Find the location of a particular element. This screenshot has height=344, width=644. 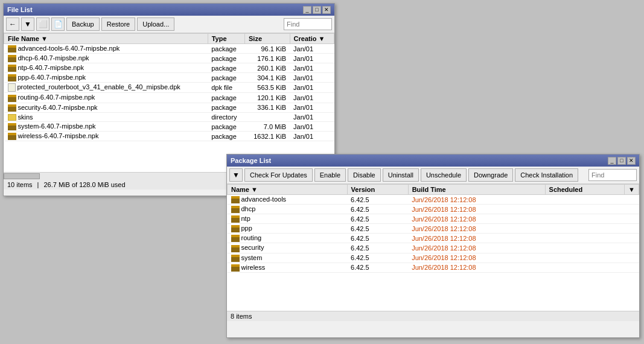

file-list-search is located at coordinates (308, 24).